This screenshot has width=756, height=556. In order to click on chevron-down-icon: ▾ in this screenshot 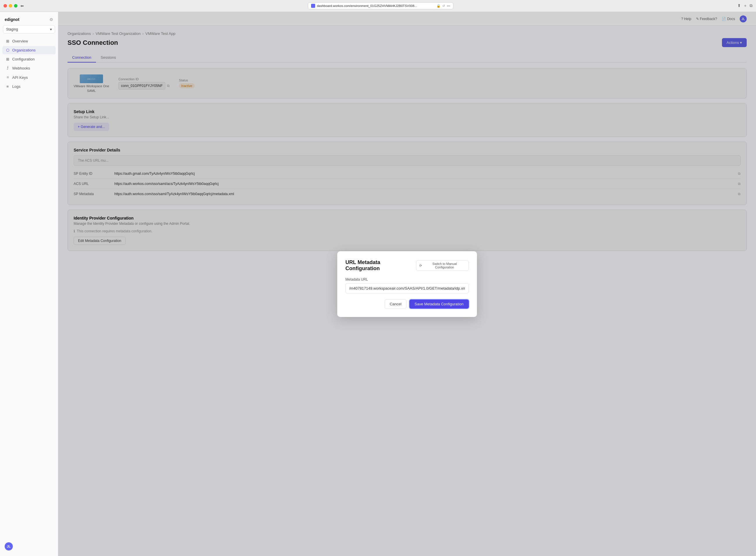, I will do `click(51, 29)`.